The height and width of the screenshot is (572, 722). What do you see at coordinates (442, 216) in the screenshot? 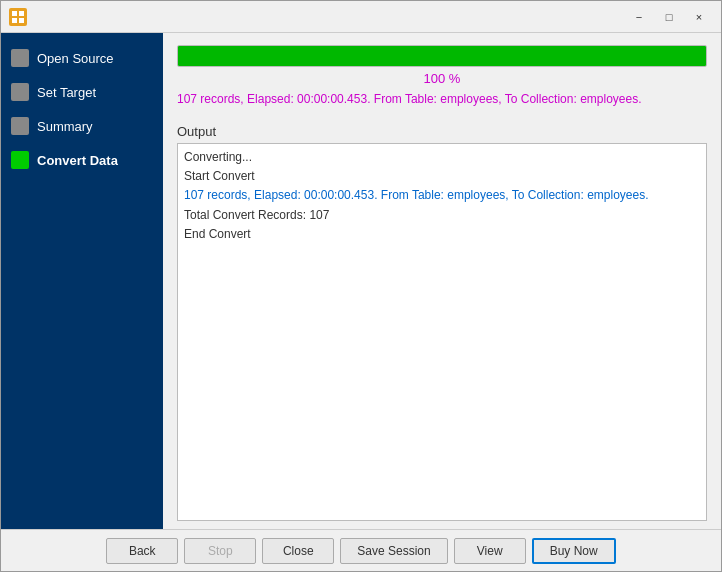
I see `output-line: Total Convert Records: 107` at bounding box center [442, 216].